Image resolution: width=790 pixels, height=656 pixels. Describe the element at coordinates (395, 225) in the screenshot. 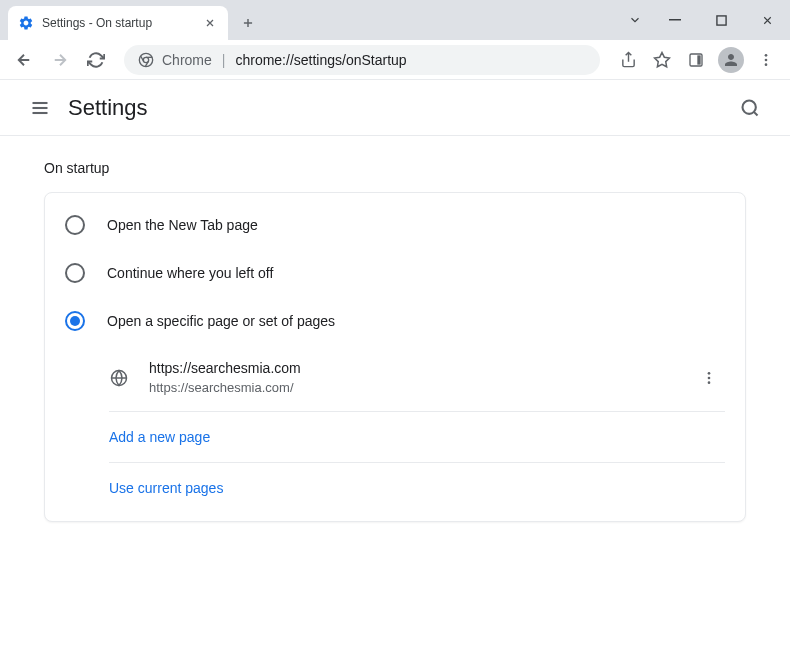

I see `radio-option-newtab: Open the New Tab page` at that location.